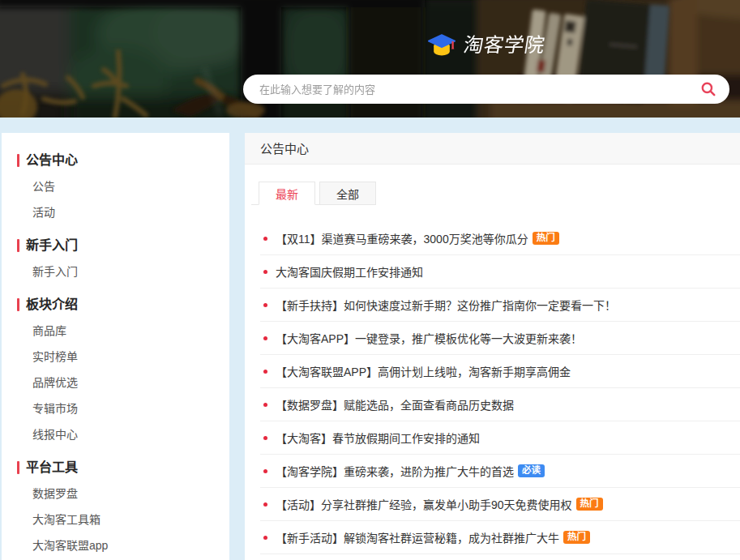 Image resolution: width=740 pixels, height=560 pixels. What do you see at coordinates (504, 45) in the screenshot?
I see `brand-name: 淘客学院` at bounding box center [504, 45].